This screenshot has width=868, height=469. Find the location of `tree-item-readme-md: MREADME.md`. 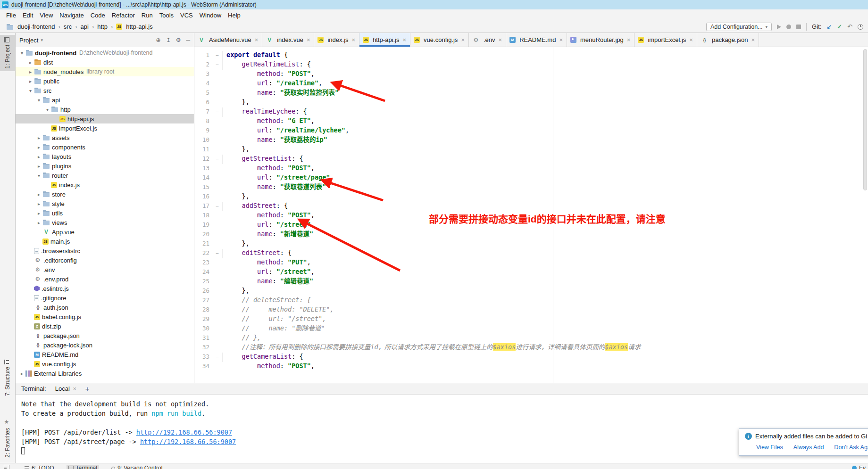

tree-item-readme-md: MREADME.md is located at coordinates (105, 354).